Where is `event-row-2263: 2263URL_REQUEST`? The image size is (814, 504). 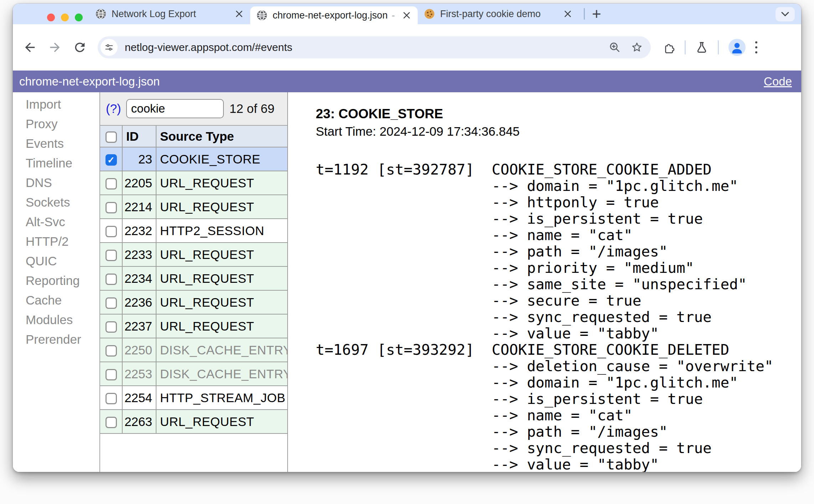
event-row-2263: 2263URL_REQUEST is located at coordinates (194, 422).